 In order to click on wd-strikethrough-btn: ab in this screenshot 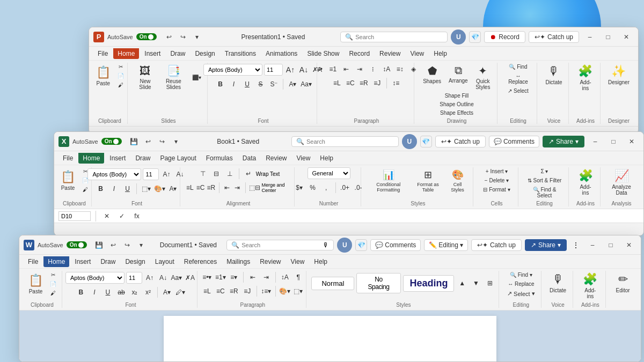, I will do `click(121, 292)`.